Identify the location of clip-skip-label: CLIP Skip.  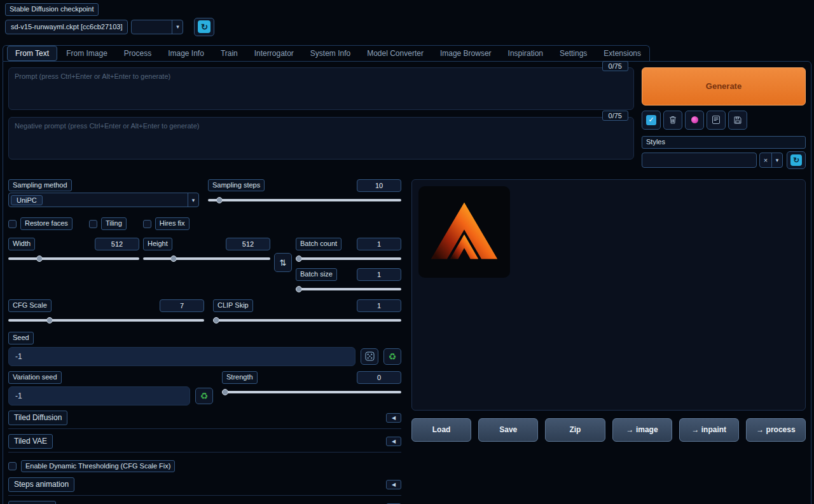
(233, 306).